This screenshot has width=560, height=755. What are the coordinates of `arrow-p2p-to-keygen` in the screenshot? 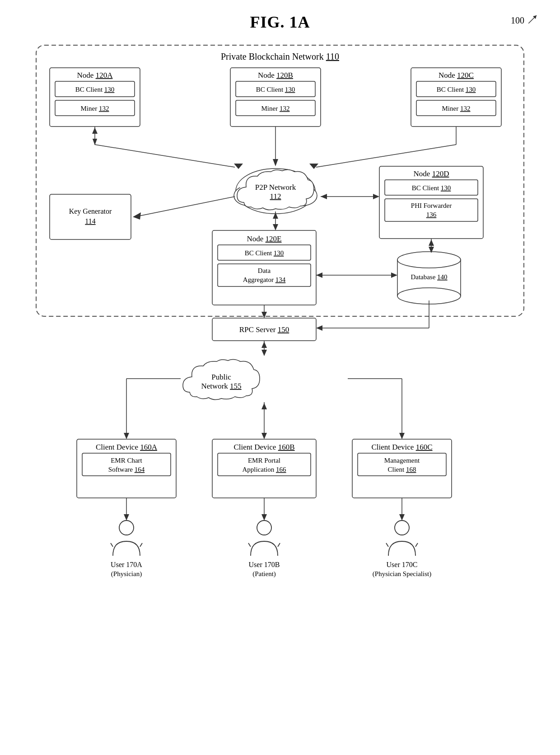 It's located at (187, 206).